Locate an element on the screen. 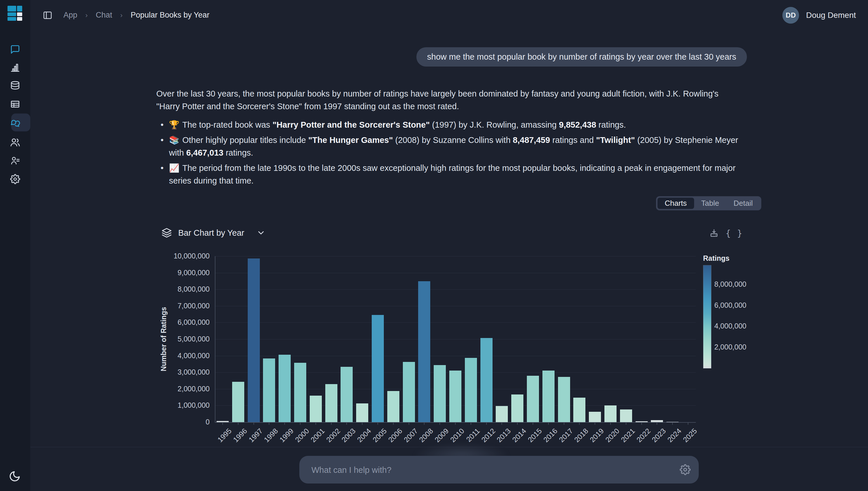 Image resolution: width=868 pixels, height=491 pixels. table-icon is located at coordinates (15, 104).